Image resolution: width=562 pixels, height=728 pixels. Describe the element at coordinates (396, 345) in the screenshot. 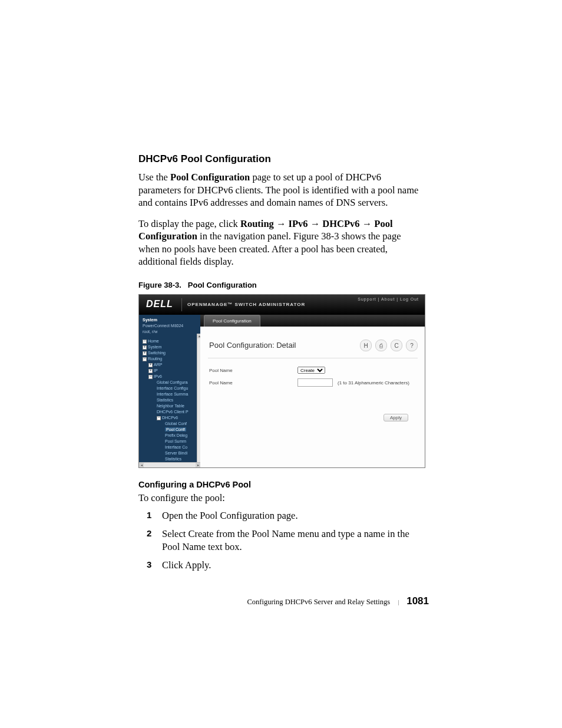

I see `refresh-icon: C` at that location.